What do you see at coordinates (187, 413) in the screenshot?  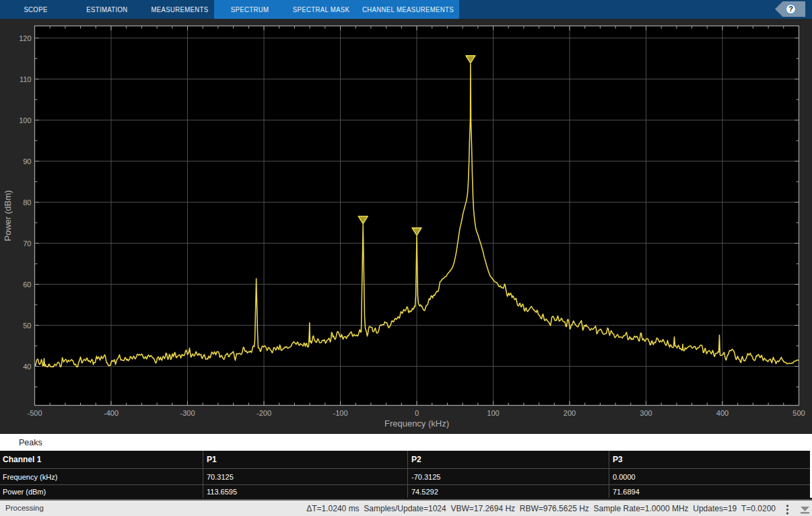 I see `svg-text: -300` at bounding box center [187, 413].